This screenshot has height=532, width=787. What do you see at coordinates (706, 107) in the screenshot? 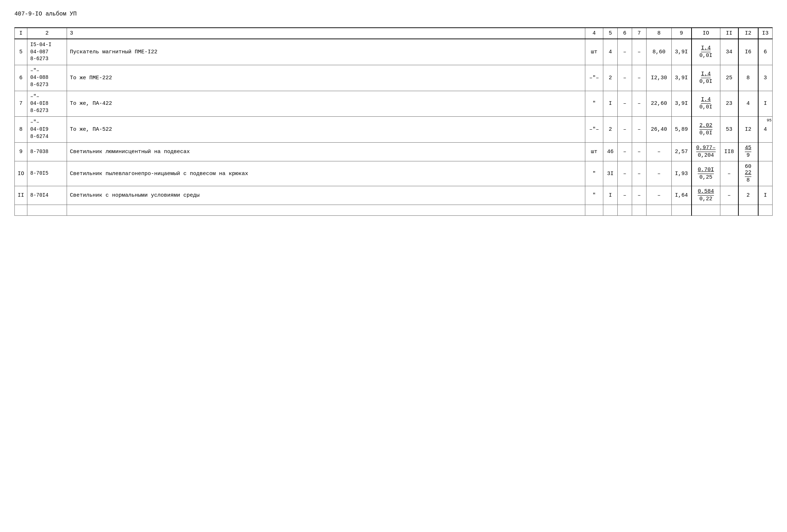
I see `row-7-col10-den: 0,0I` at bounding box center [706, 107].